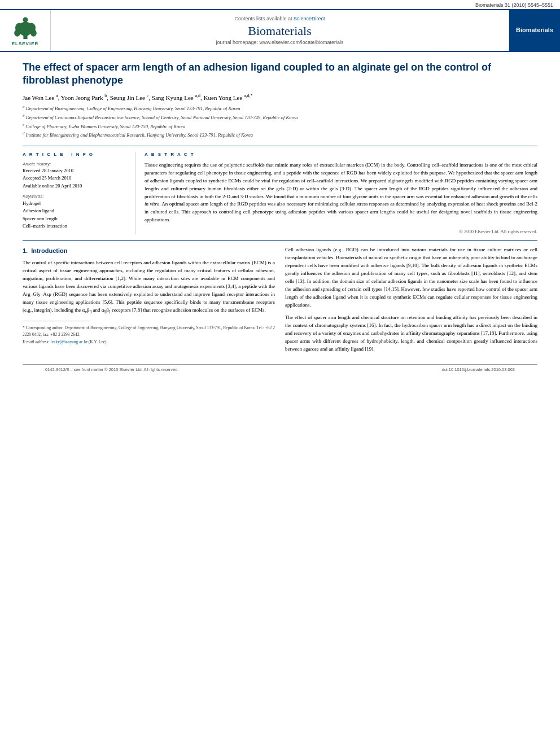 The width and height of the screenshot is (560, 747). What do you see at coordinates (411, 278) in the screenshot?
I see `intro-para-right-1: Cell adhesion ligands (e.g., RGD) can be…` at bounding box center [411, 278].